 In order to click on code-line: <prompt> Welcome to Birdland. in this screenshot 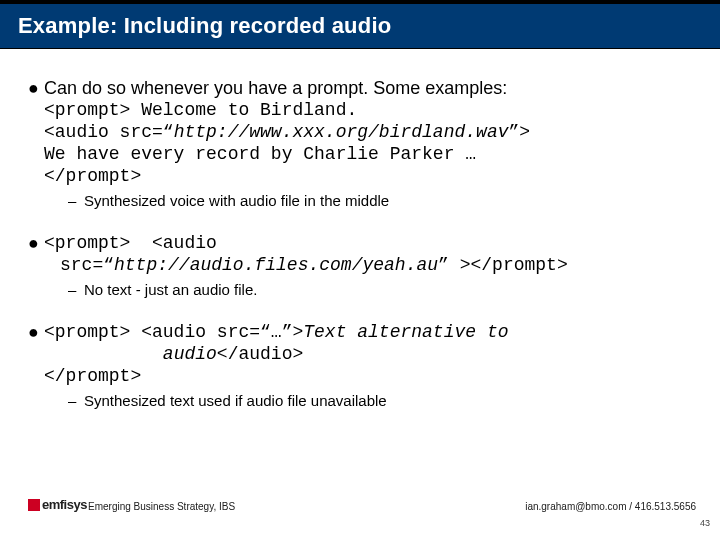, I will do `click(368, 110)`.